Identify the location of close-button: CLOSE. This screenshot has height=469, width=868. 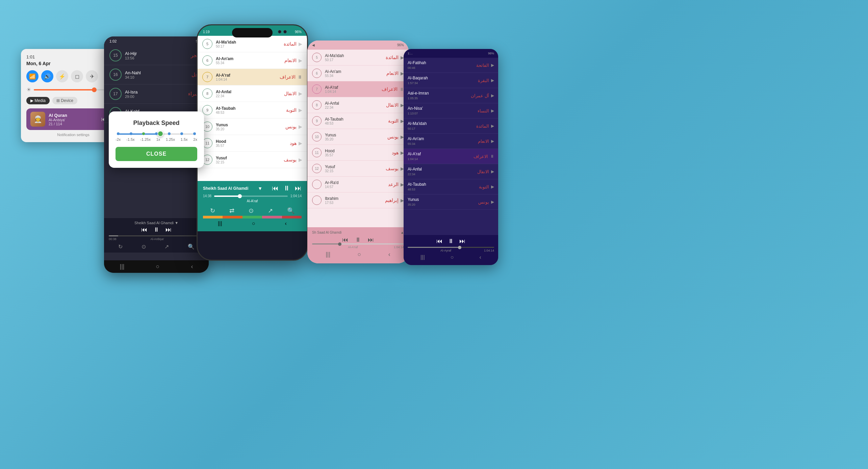
(156, 154).